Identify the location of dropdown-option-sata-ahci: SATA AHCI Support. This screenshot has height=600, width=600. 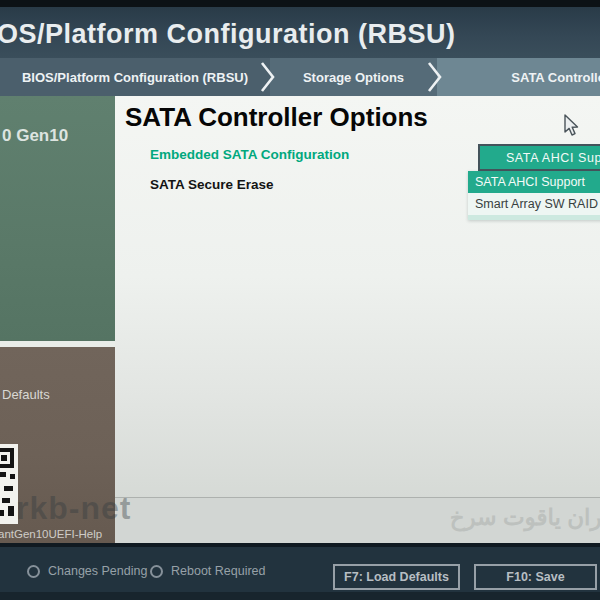
(534, 182).